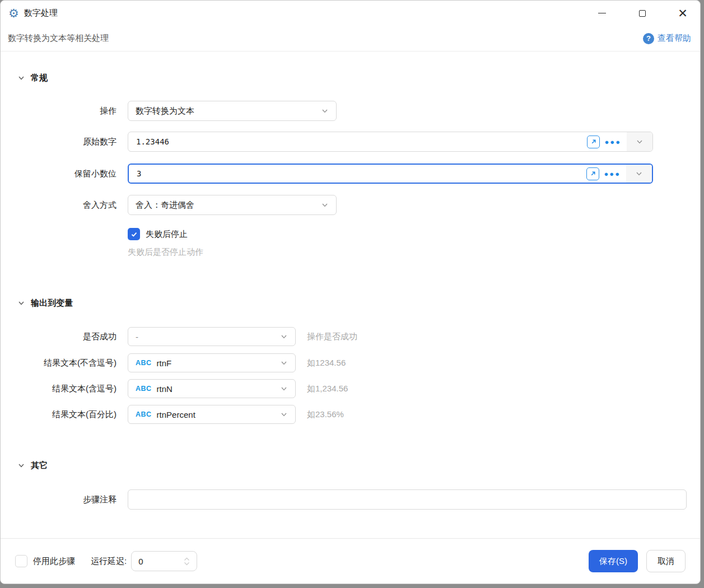 The height and width of the screenshot is (588, 704). I want to click on decimal-places-dropdown-toggle, so click(639, 174).